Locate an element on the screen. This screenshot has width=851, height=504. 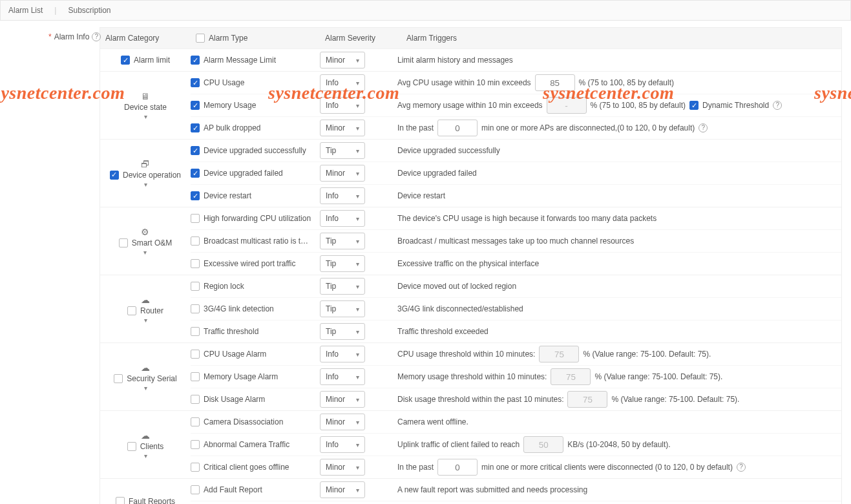
dynamic-threshold-checkbox is located at coordinates (694, 105).